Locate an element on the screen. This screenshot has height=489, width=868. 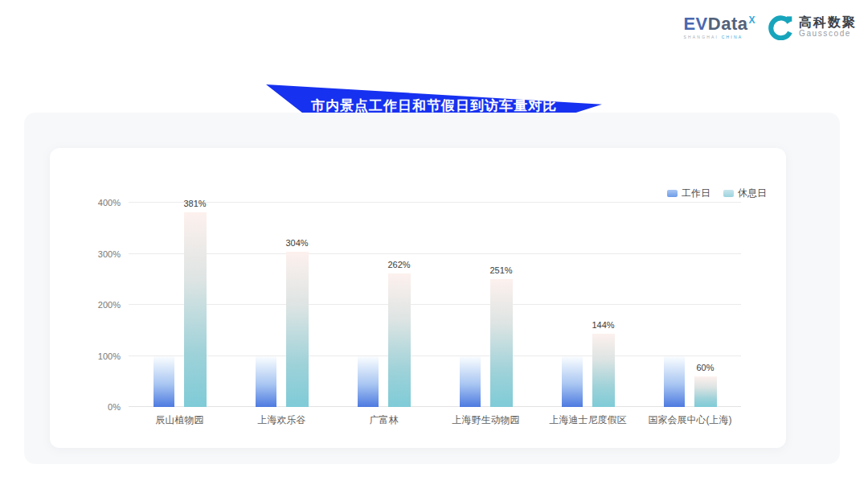
y-axis-tick-label: 100% is located at coordinates (109, 356).